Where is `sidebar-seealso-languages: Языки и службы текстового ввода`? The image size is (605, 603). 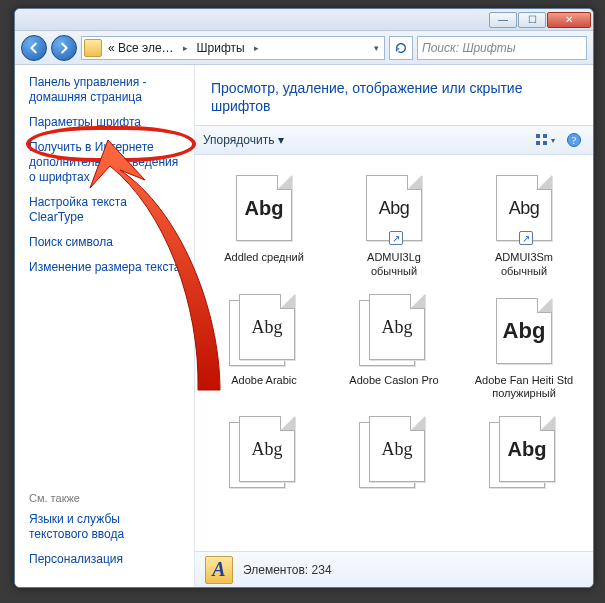
sidebar-seealso-languages: Языки и службы текстового ввода is located at coordinates (106, 527).